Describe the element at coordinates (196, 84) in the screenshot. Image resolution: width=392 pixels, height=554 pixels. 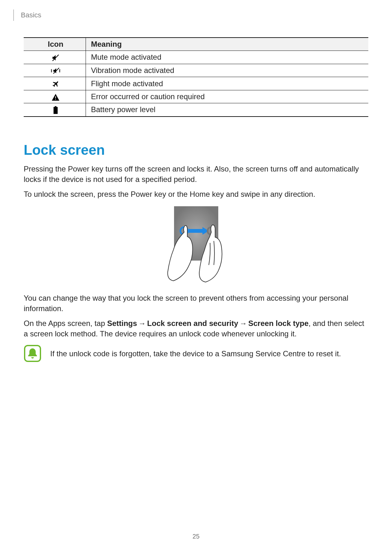
I see `table-row: Flight mode activated` at that location.